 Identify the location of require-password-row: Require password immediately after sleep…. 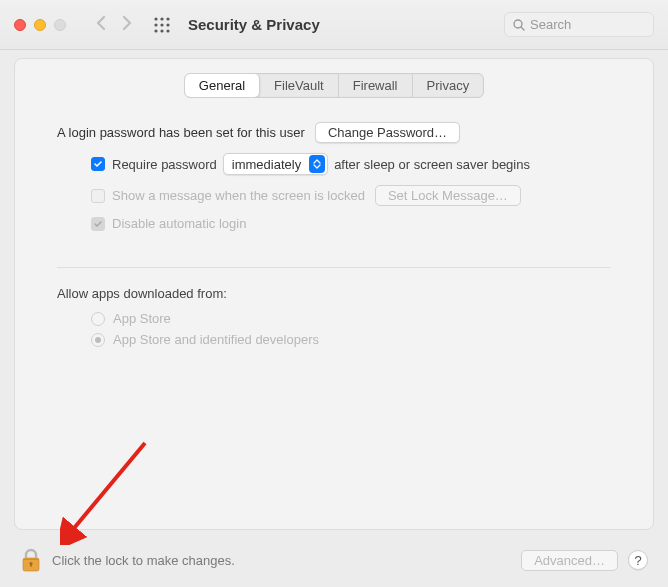
(351, 164).